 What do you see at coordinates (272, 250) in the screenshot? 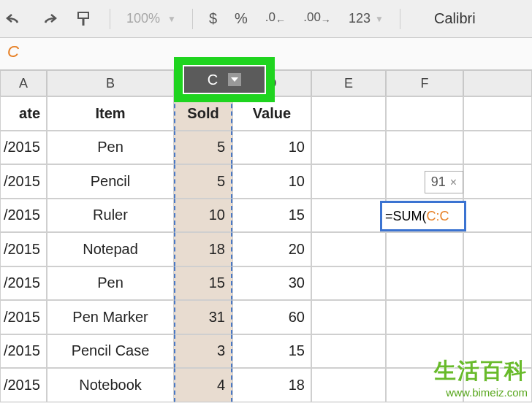
I see `cell-value: 20` at bounding box center [272, 250].